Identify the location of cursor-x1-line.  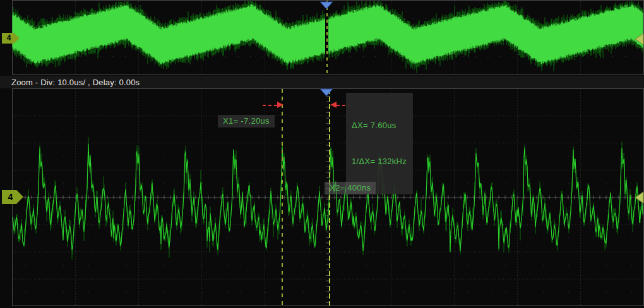
(282, 197).